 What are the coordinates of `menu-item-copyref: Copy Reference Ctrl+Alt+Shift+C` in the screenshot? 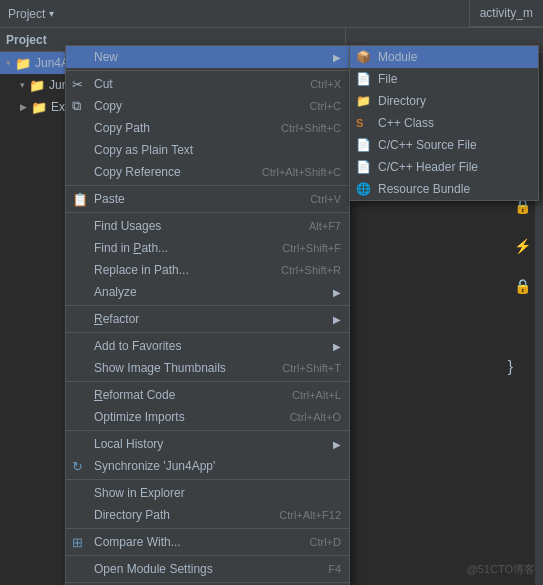 It's located at (208, 172).